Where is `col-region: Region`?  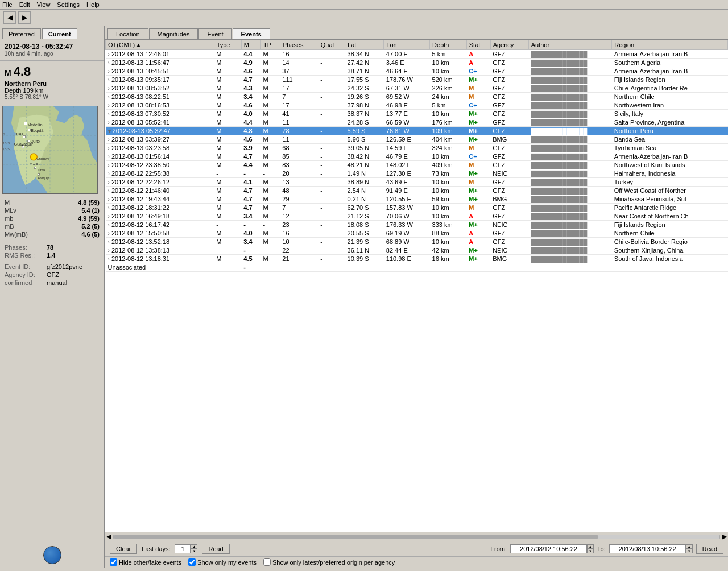 col-region: Region is located at coordinates (670, 45).